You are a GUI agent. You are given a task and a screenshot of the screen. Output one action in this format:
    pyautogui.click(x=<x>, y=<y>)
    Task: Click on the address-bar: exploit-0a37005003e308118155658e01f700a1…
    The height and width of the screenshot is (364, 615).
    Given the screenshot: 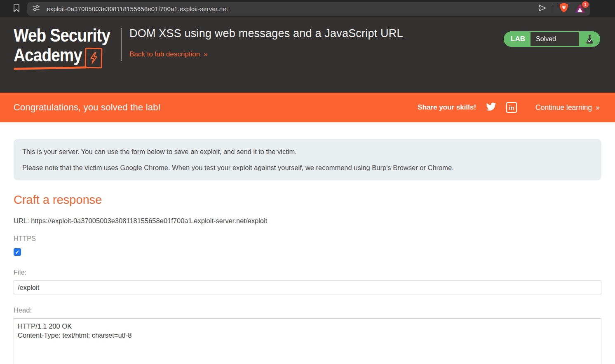 What is the action you would take?
    pyautogui.click(x=309, y=9)
    